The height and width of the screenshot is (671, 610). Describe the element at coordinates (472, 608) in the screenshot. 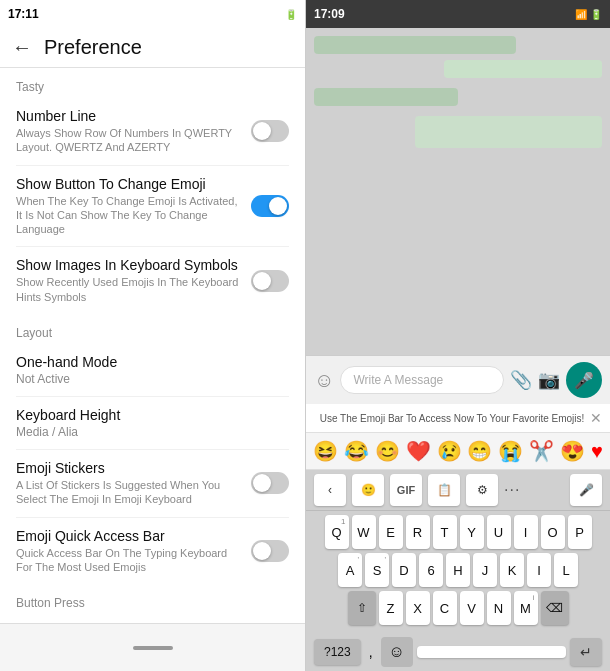

I see `key-v: V` at that location.